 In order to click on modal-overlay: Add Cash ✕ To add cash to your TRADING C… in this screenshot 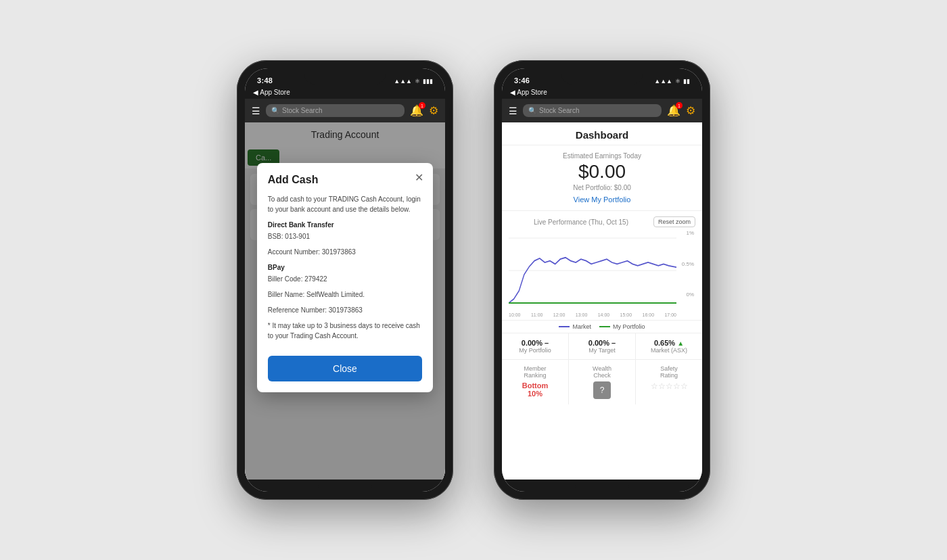, I will do `click(345, 301)`.